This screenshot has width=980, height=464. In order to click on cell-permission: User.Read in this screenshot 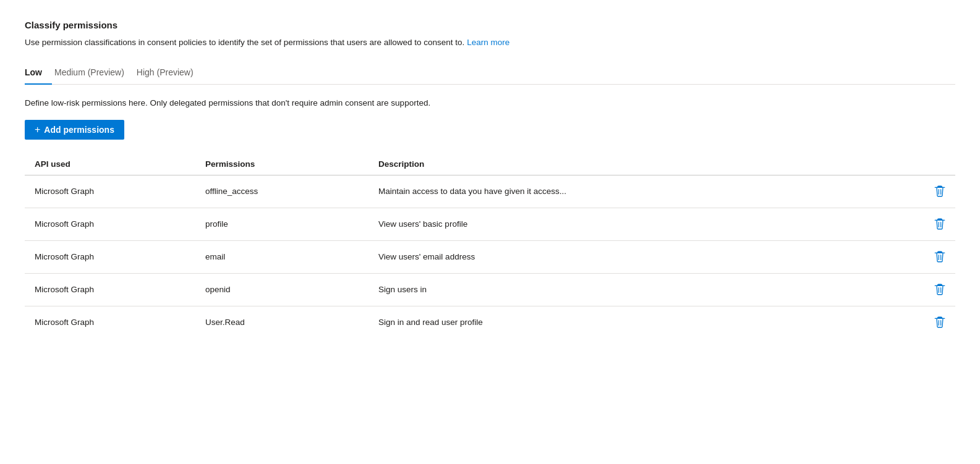, I will do `click(284, 323)`.